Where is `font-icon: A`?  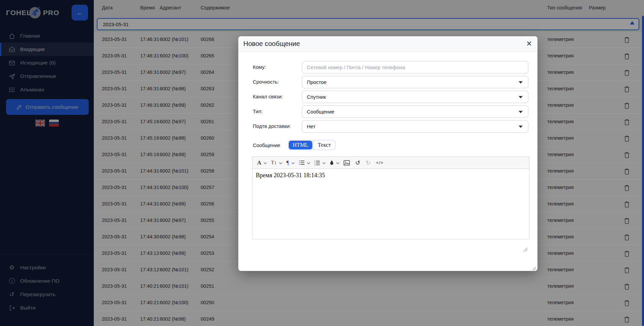 font-icon: A is located at coordinates (259, 163).